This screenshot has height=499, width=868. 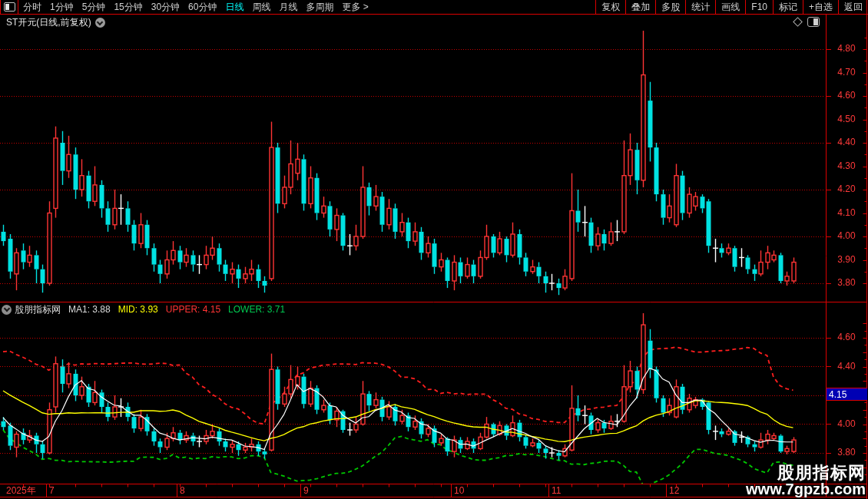 I want to click on menu-weekly: 周线, so click(x=261, y=8).